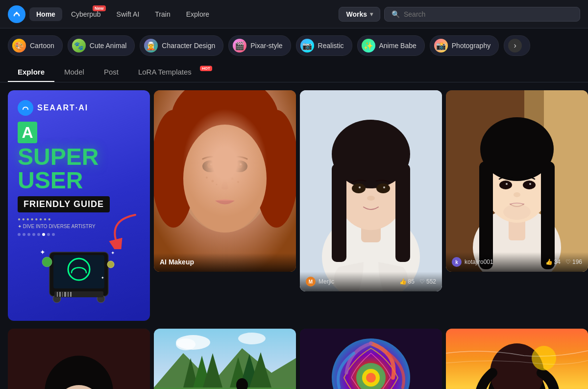  Describe the element at coordinates (34, 219) in the screenshot. I see `banner-stars: ● ● ● ● ● ● ● ●` at that location.